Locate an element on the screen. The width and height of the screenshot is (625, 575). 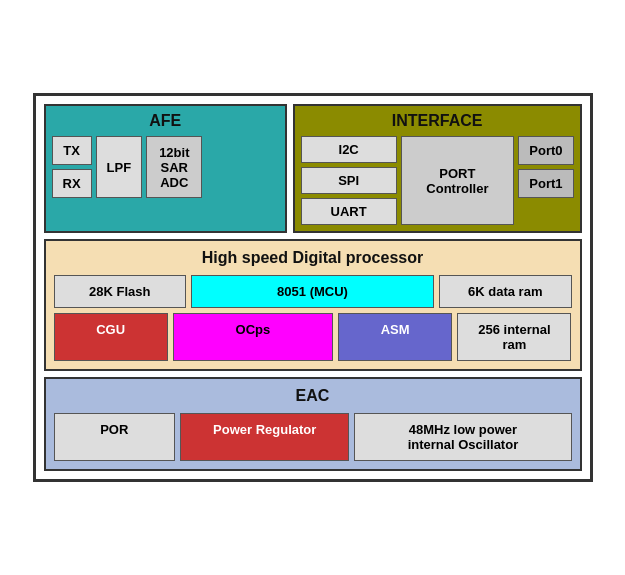
cgu-box: CGU is located at coordinates (111, 337).